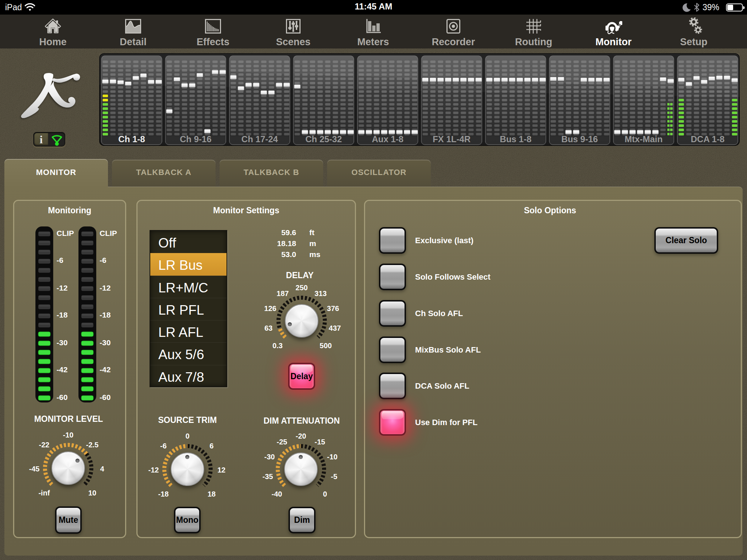  What do you see at coordinates (44, 493) in the screenshot?
I see `svg-text: -inf` at bounding box center [44, 493].